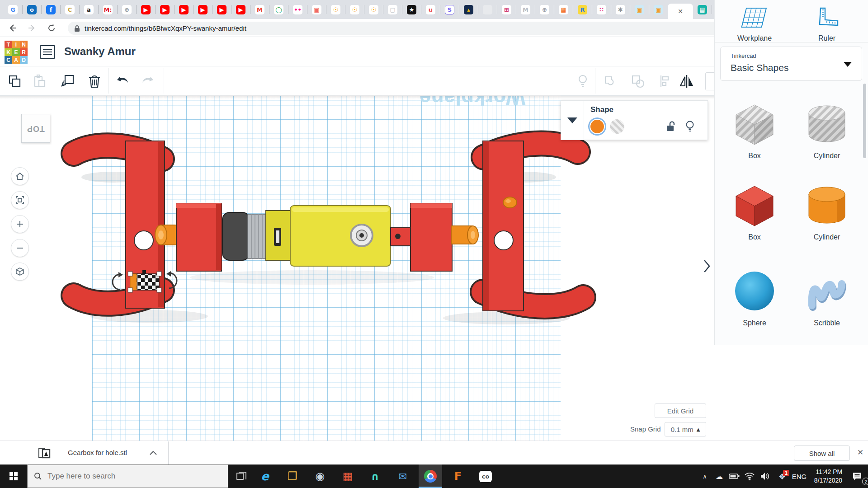 The image size is (868, 488). I want to click on tab-star-black: ★, so click(411, 9).